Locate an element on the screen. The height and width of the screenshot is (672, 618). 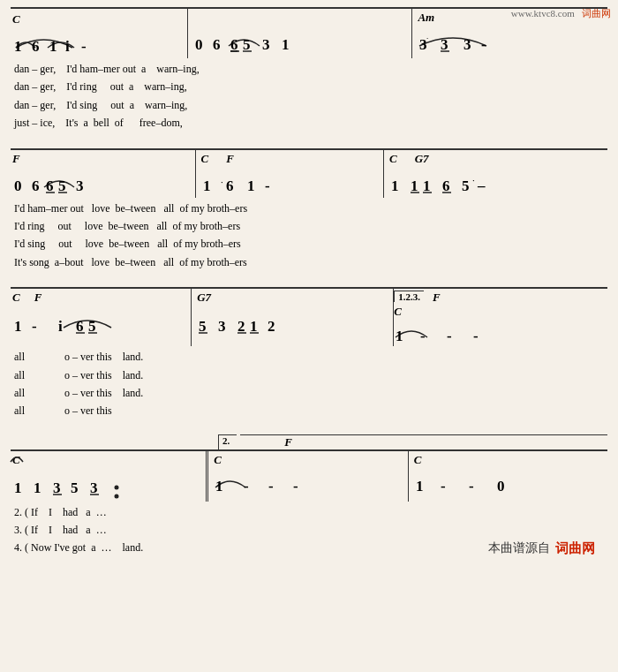
notes-4-3: 1 - - 0 is located at coordinates (509, 482).